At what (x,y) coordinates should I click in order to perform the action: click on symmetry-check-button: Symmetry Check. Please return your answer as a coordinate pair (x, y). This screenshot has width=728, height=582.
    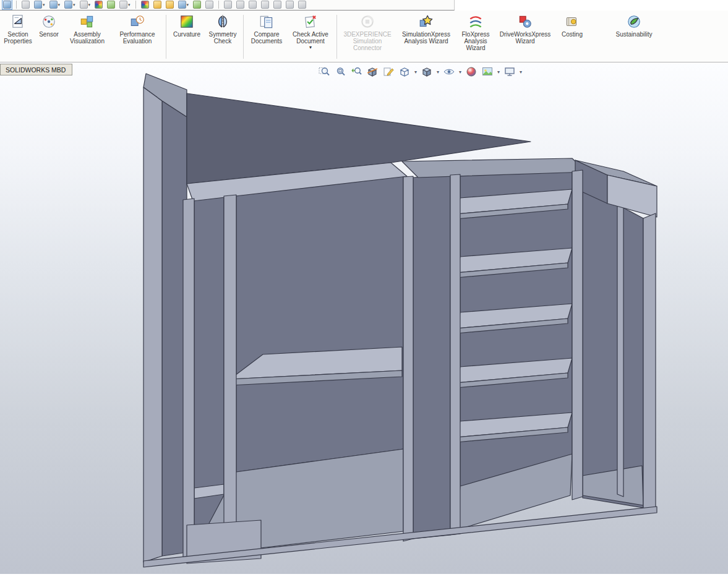
    Looking at the image, I should click on (223, 28).